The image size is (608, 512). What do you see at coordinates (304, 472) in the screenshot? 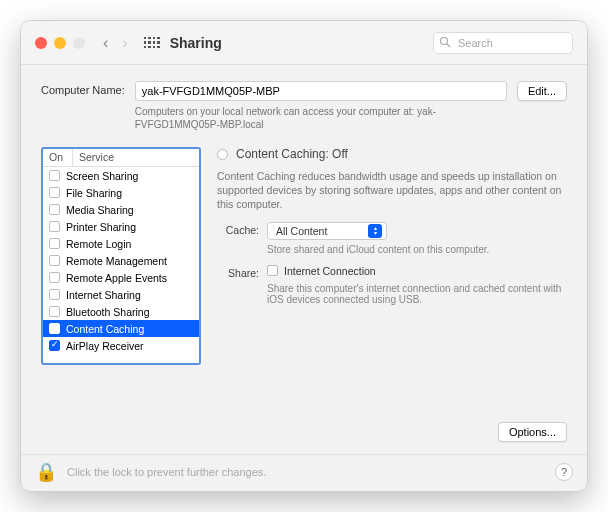
I see `footer: 🔒 Click the lock to prevent further chan…` at bounding box center [304, 472].